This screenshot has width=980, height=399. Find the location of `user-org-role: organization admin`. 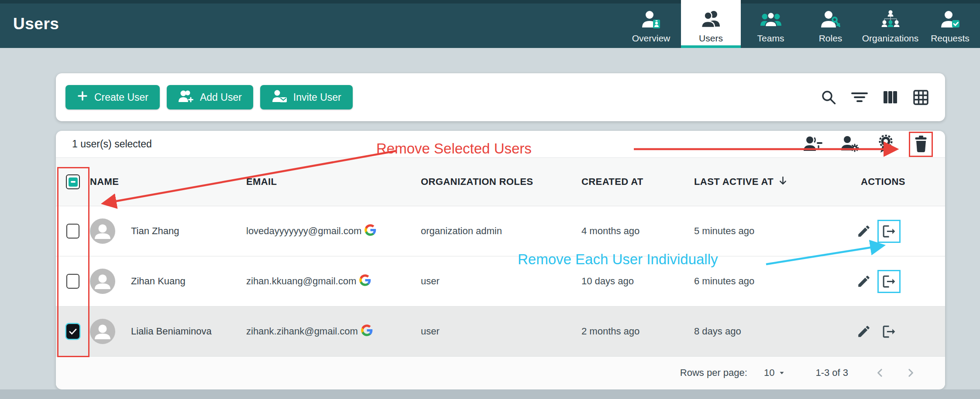

user-org-role: organization admin is located at coordinates (501, 231).